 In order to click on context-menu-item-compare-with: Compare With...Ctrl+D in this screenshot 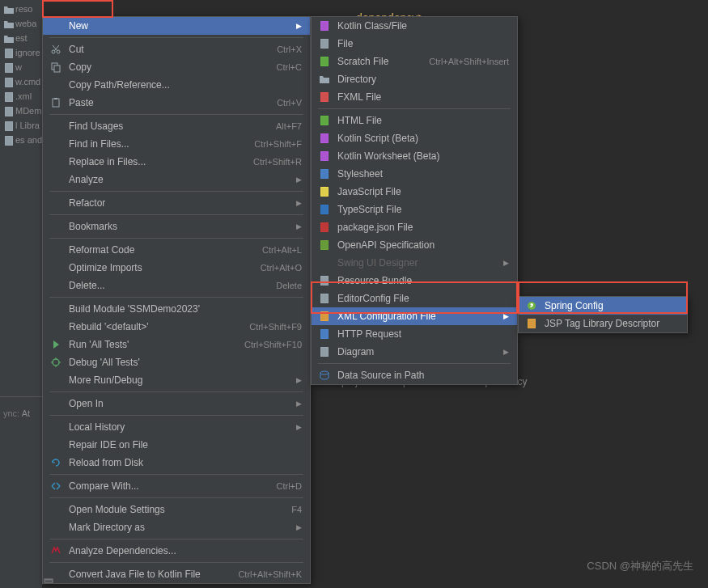, I will do `click(176, 486)`.